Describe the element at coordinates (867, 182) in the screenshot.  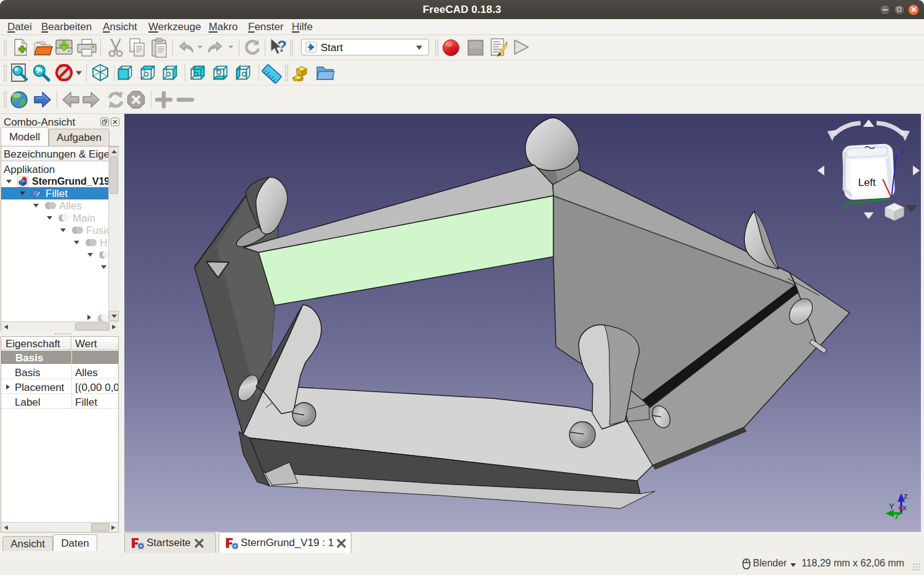
I see `svg-text: Left` at that location.